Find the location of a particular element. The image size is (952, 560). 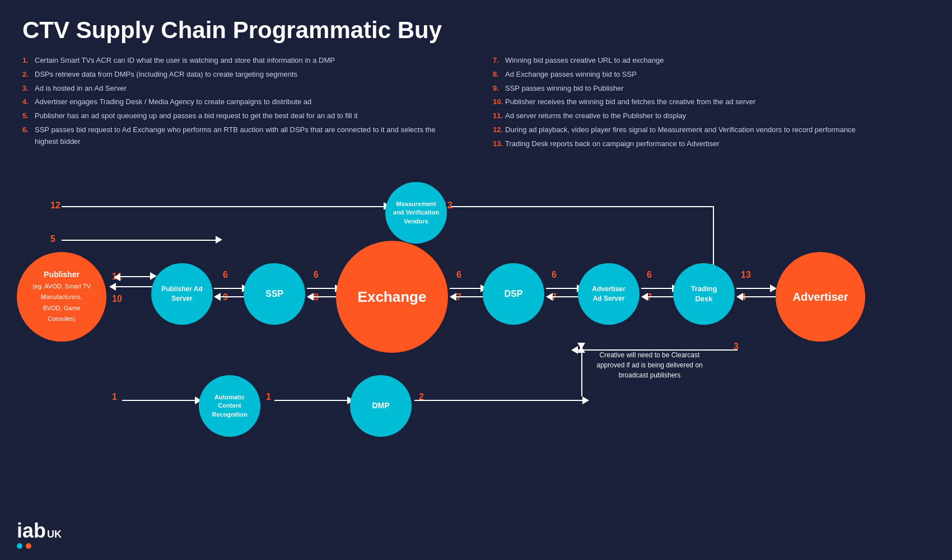

step-6-adv-label: 6 is located at coordinates (554, 275).